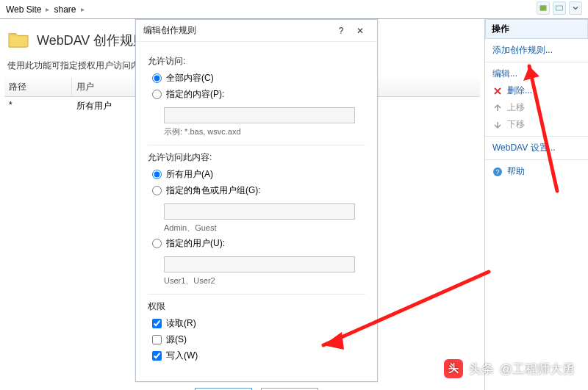 This screenshot has width=588, height=390. Describe the element at coordinates (498, 108) in the screenshot. I see `arrow-up-icon` at that location.